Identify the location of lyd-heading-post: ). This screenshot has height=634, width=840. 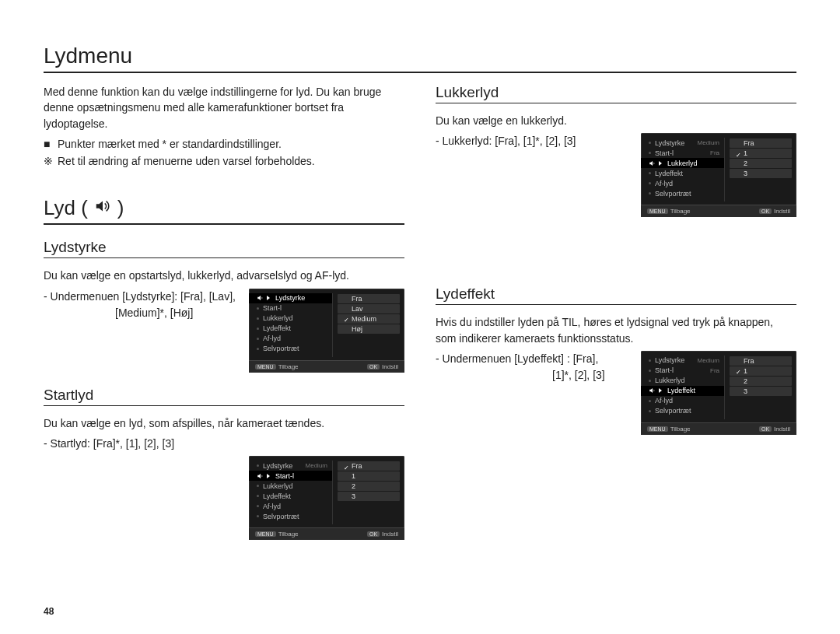
(121, 208).